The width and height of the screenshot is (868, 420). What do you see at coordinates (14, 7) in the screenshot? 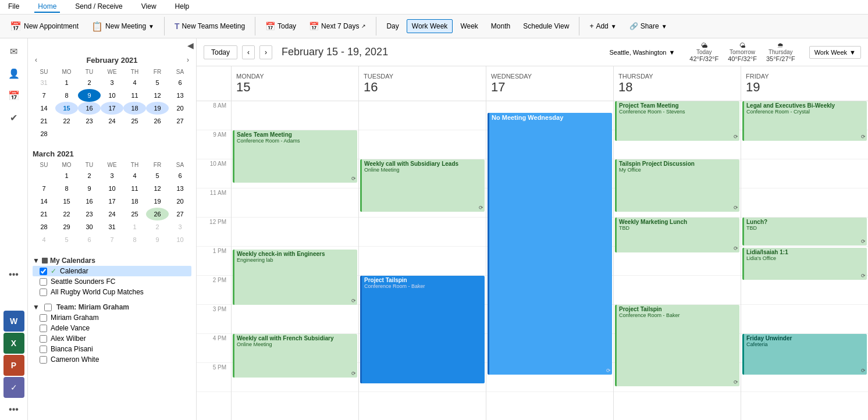
I see `menu-file: File` at bounding box center [14, 7].